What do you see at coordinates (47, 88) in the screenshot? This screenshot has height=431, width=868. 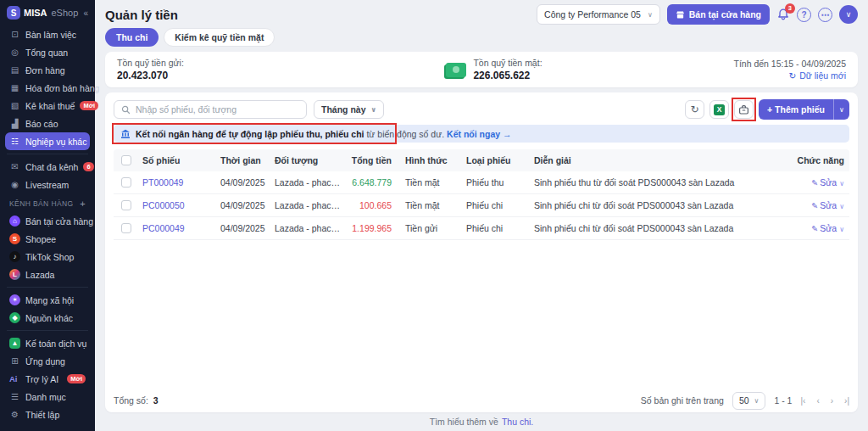 I see `sidebar-item-hoa-don: ▦ Hóa đơn bán hàng` at bounding box center [47, 88].